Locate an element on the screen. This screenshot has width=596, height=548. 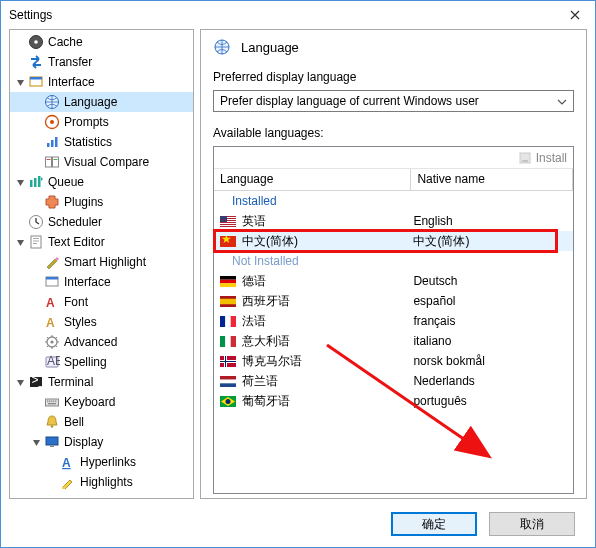
sidebar-item-label: Hyperlinks is located at coordinates (108, 462).